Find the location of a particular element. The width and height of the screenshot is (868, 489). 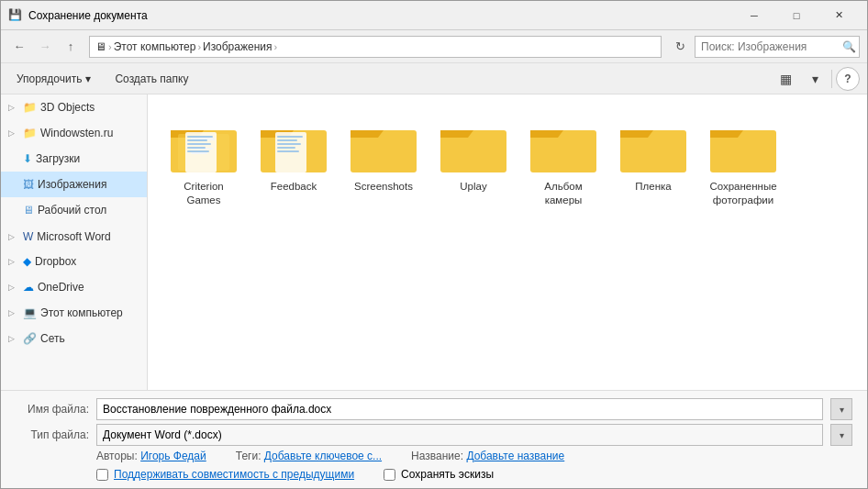

breadcrumb-part-1: Этот компьютер is located at coordinates (155, 47).